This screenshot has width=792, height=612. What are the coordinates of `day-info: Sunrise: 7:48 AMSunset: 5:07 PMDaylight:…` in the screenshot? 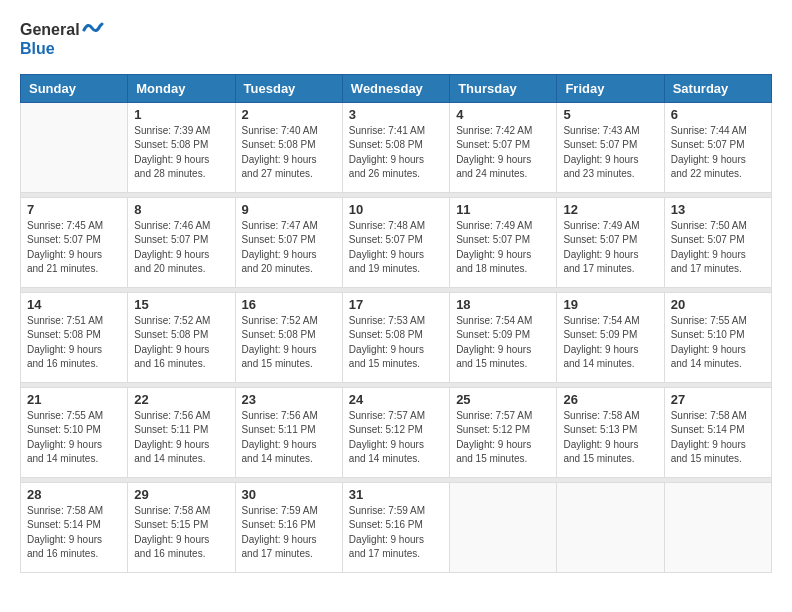 It's located at (396, 248).